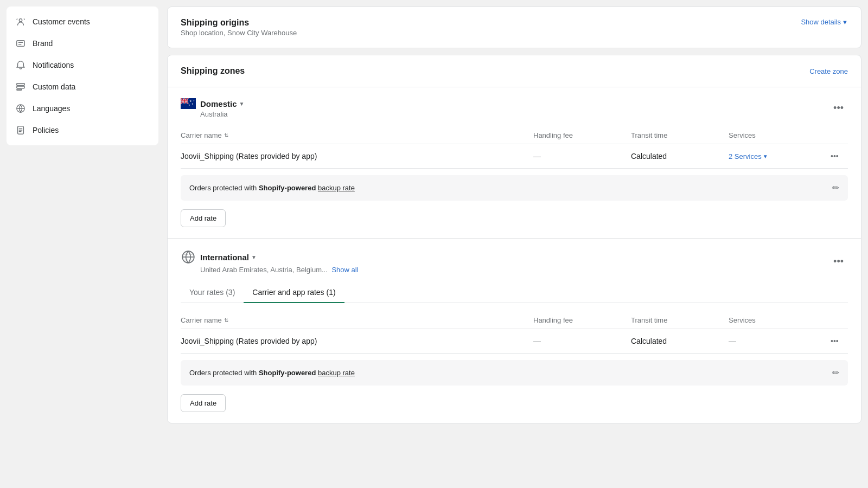  I want to click on international-chevron-icon: ▼, so click(254, 257).